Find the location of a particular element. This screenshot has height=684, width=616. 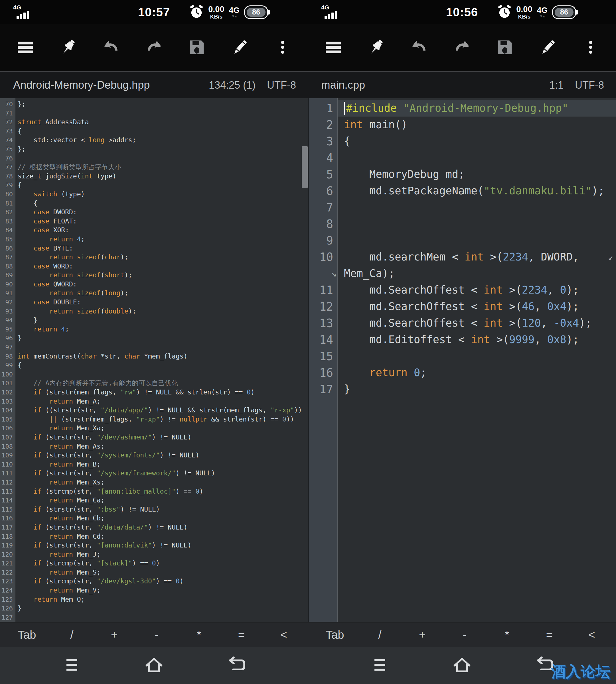

code-line: 113 if (strcmp(str, "[anon:libc_malloc]"… is located at coordinates (154, 492).